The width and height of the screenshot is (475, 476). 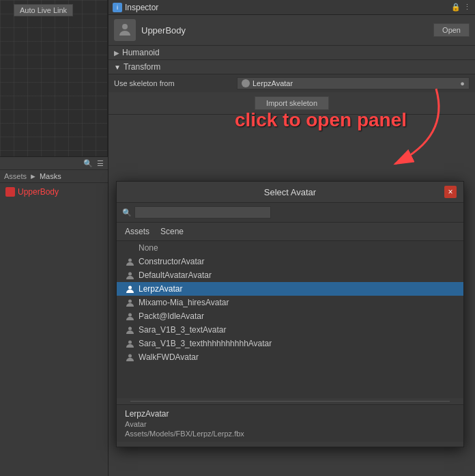 What do you see at coordinates (53, 79) in the screenshot?
I see `left-panel-grid: Auto Live Link` at bounding box center [53, 79].